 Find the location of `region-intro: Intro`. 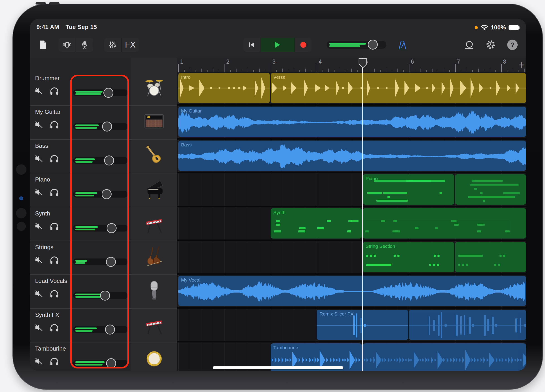

region-intro: Intro is located at coordinates (224, 88).